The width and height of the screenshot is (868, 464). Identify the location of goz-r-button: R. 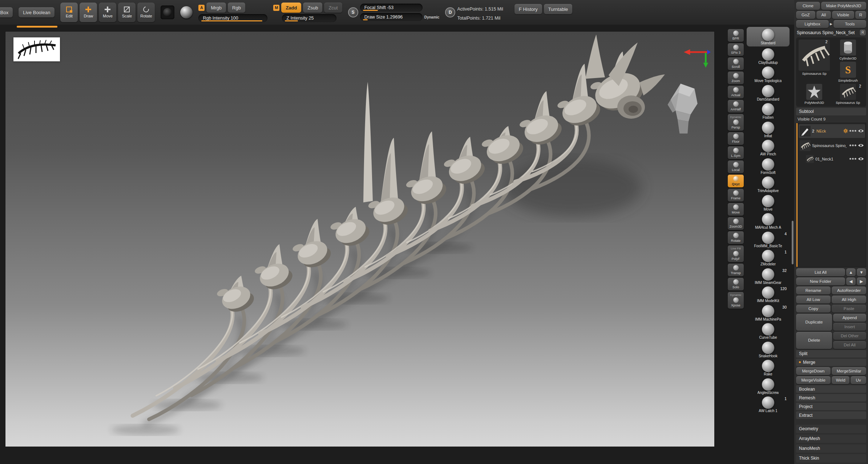
(861, 15).